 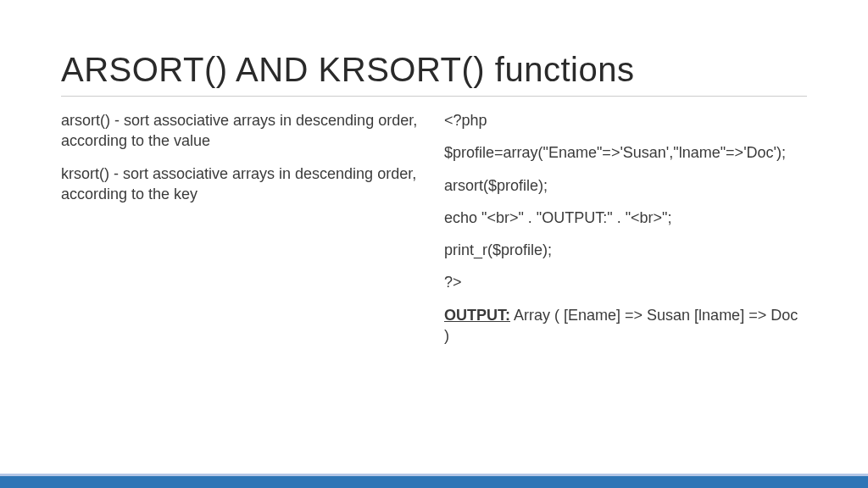 I want to click on output-label: OUTPUT:, so click(x=477, y=315).